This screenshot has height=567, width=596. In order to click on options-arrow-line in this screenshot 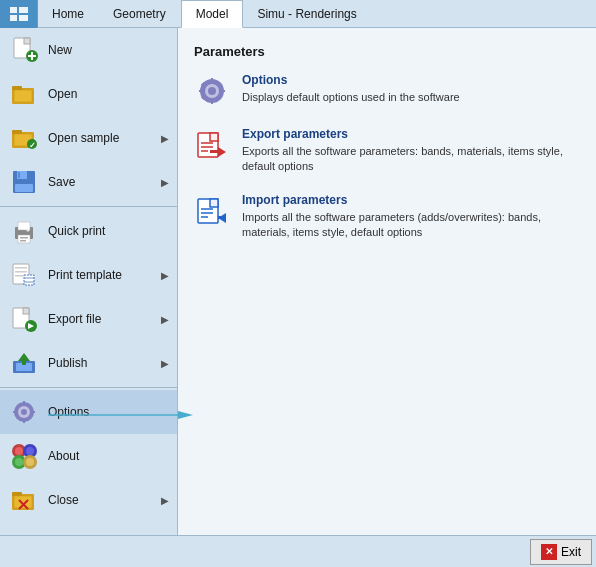, I will do `click(123, 415)`.